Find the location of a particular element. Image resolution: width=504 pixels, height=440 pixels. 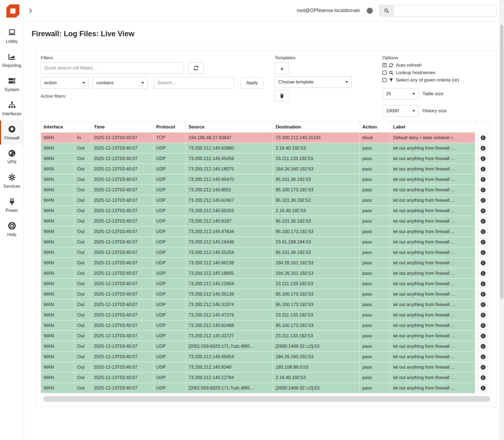

choose-template-select: Choose template is located at coordinates (313, 82).